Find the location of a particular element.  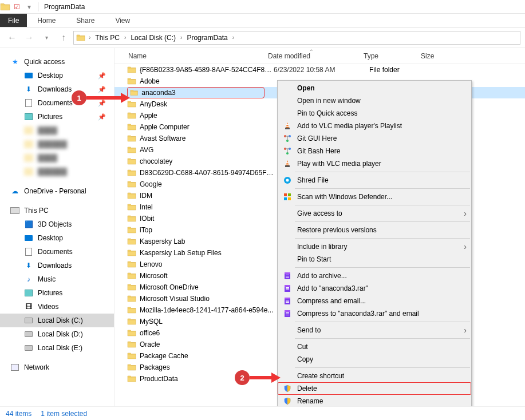

file-name: Package Cache is located at coordinates (207, 356).